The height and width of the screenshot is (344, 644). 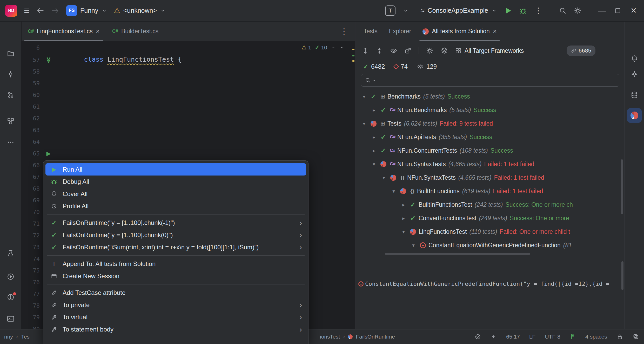 I want to click on code-line: 57 public void HiOrderFunConstantEquatat…, so click(x=189, y=60).